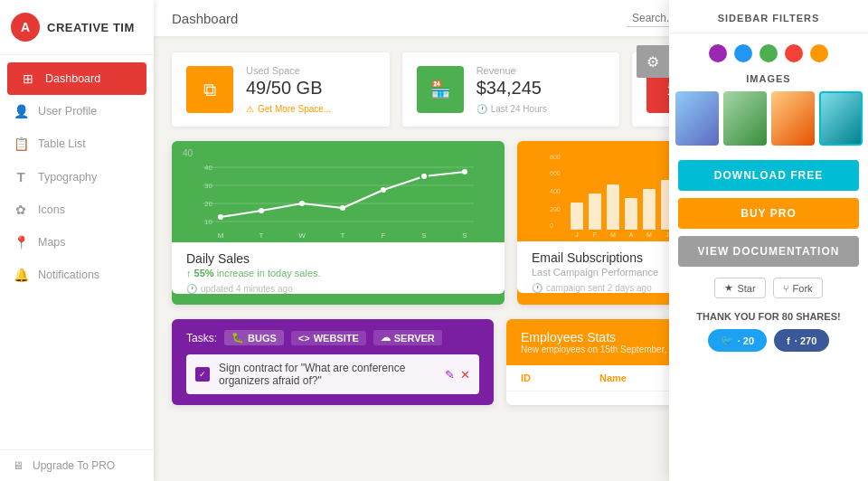 The image size is (868, 481). What do you see at coordinates (202, 338) in the screenshot?
I see `tasks-title: Tasks:` at bounding box center [202, 338].